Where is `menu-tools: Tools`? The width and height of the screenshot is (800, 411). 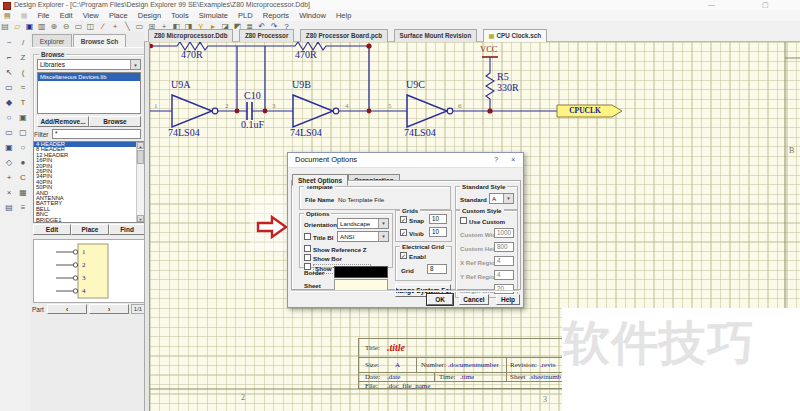
menu-tools: Tools is located at coordinates (180, 16).